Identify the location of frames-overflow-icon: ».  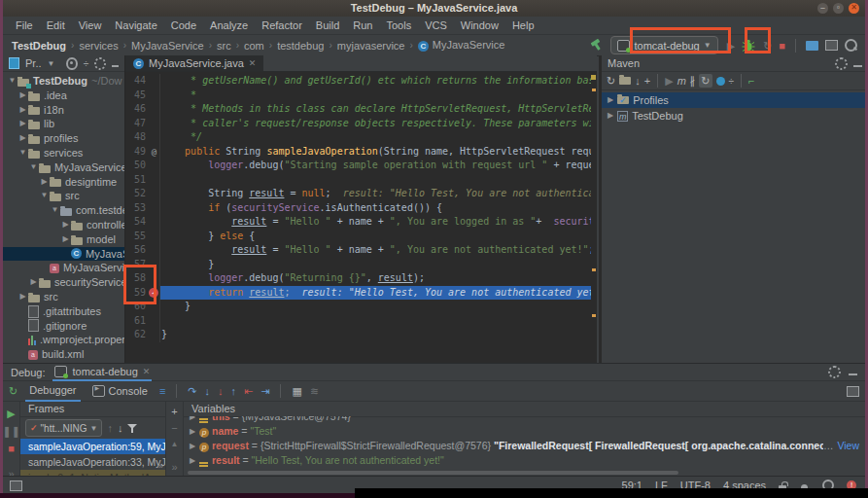
(161, 466).